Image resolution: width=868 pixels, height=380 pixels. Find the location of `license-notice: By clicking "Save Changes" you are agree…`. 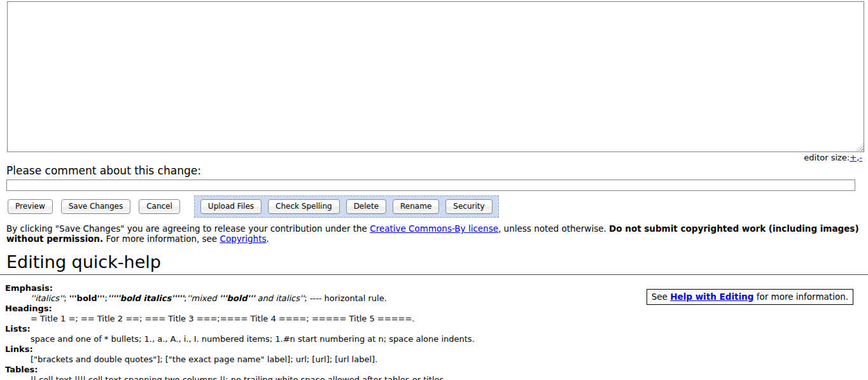

license-notice: By clicking "Save Changes" you are agree… is located at coordinates (434, 234).